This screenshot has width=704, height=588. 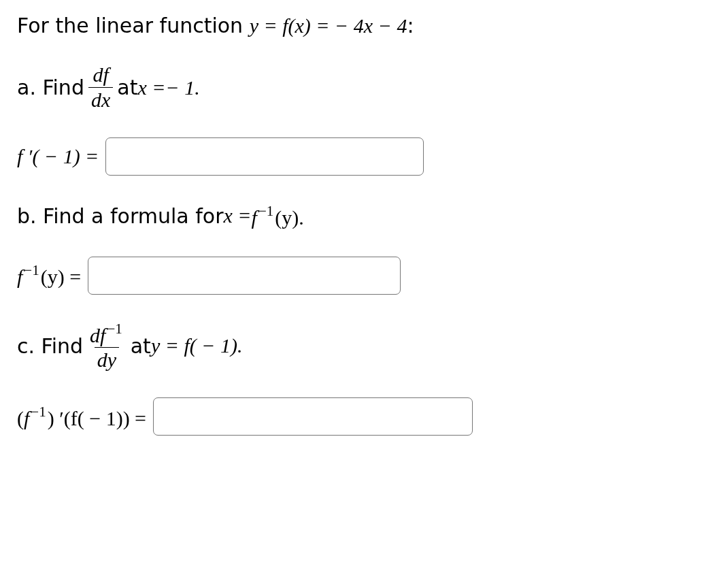 What do you see at coordinates (238, 216) in the screenshot?
I see `q-b-xeq: x =` at bounding box center [238, 216].